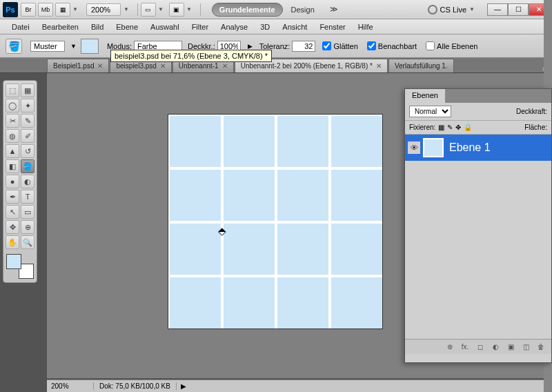  Describe the element at coordinates (480, 347) in the screenshot. I see `mask-icon: ◻` at that location.